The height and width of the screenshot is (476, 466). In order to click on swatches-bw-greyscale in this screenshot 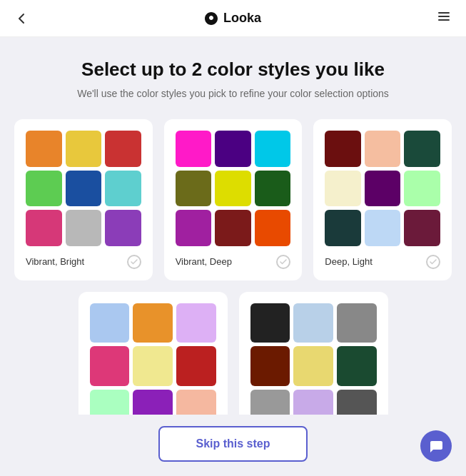, I will do `click(314, 367)`.